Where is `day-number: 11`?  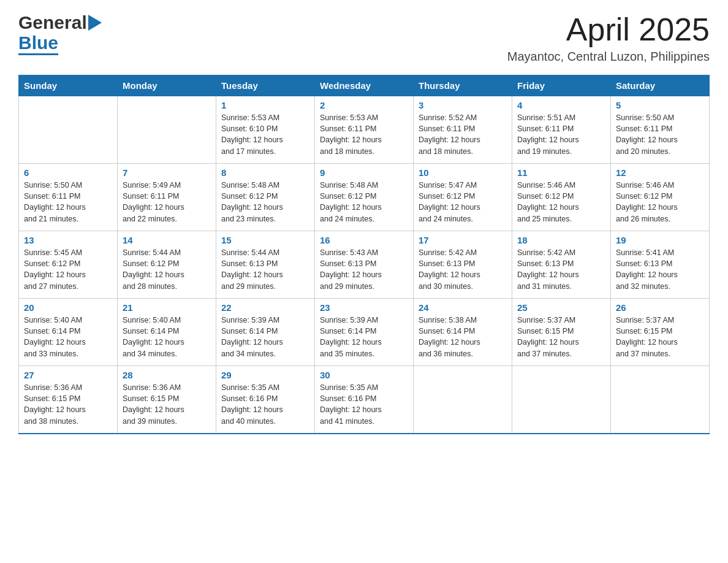 day-number: 11 is located at coordinates (561, 173).